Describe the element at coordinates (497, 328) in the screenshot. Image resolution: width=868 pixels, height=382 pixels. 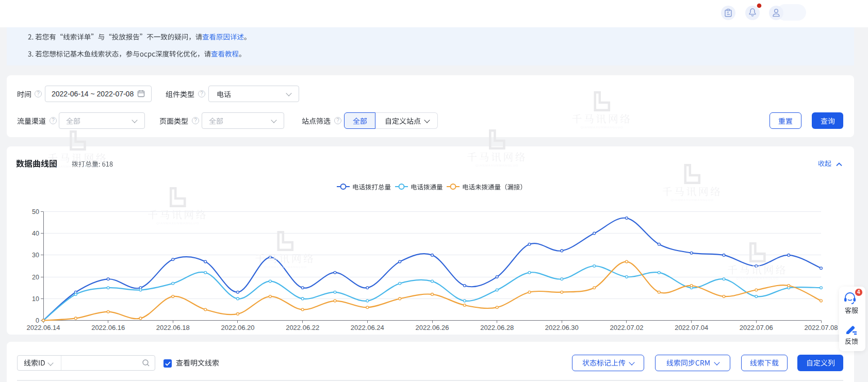
I see `svg-text: 2022.06.28` at that location.